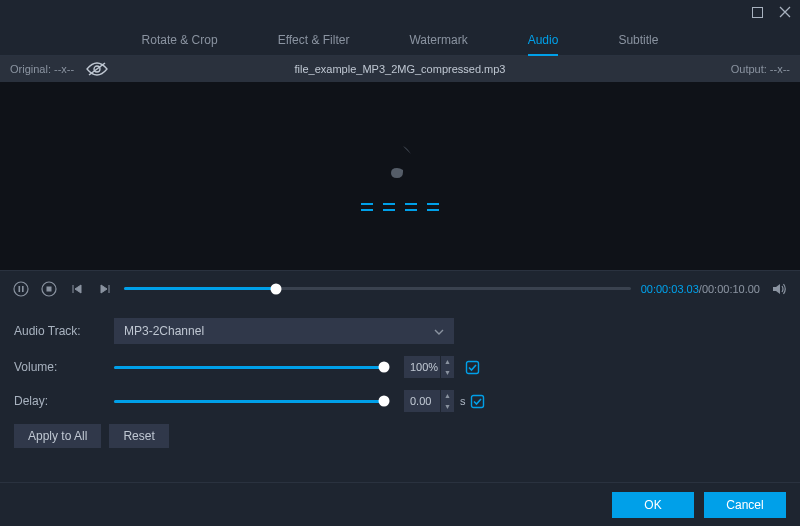  I want to click on audio-track-value: MP3-2Channel, so click(164, 331).